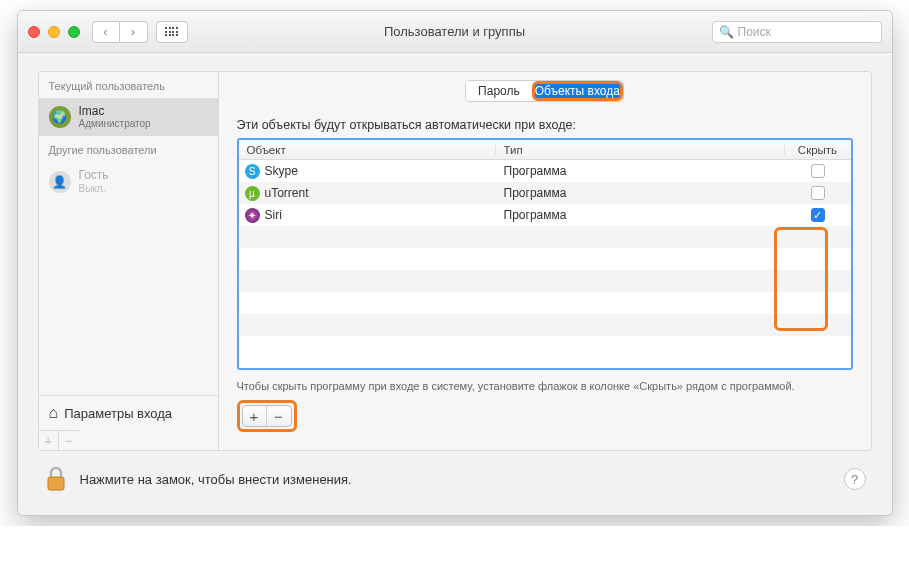 The height and width of the screenshot is (586, 909). I want to click on sidebar-add-user: +, so click(50, 440).